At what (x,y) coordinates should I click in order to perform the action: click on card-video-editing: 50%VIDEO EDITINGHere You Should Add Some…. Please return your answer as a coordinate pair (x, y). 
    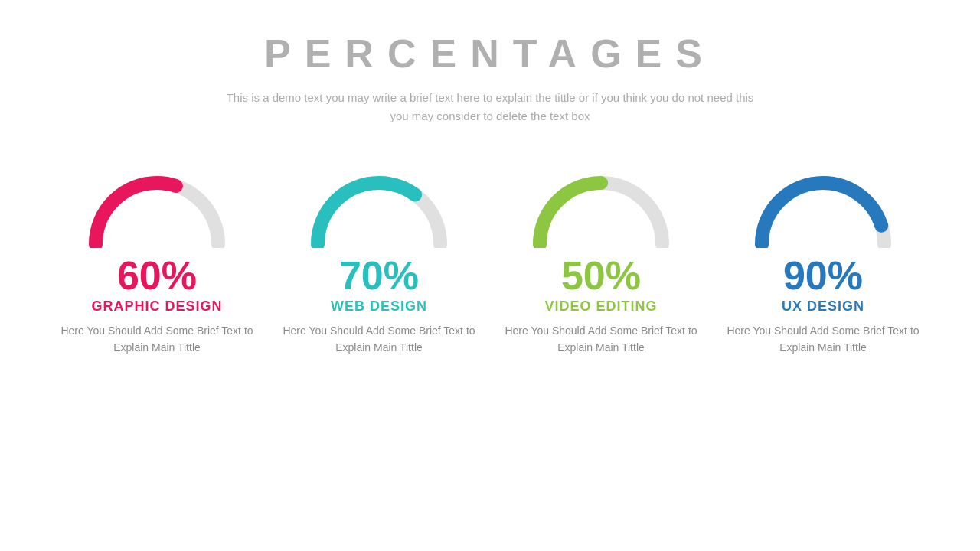
    Looking at the image, I should click on (601, 260).